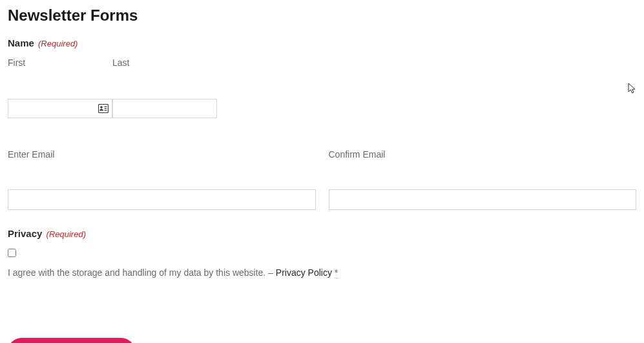  What do you see at coordinates (322, 234) in the screenshot?
I see `privacy-label: Privacy (Required)` at bounding box center [322, 234].